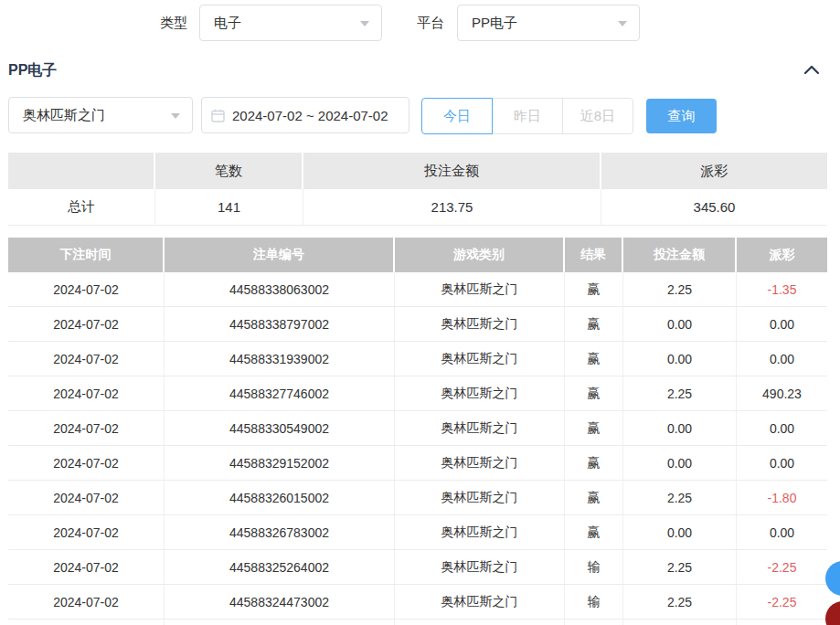 The width and height of the screenshot is (840, 625). I want to click on header-game-type: 游戏类别, so click(480, 255).